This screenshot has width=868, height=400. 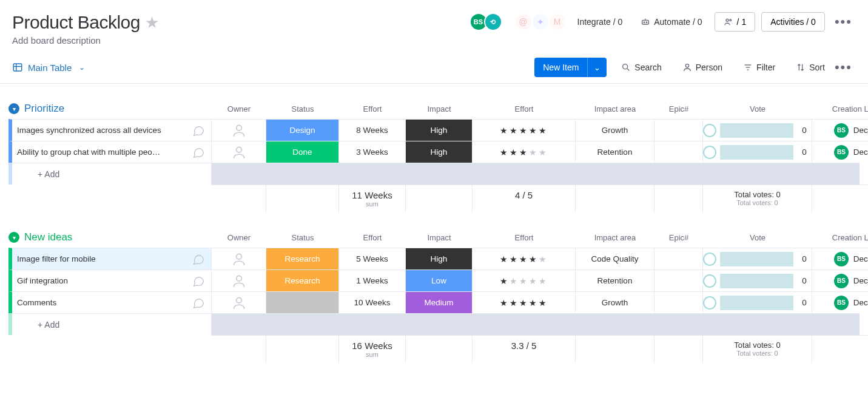 What do you see at coordinates (303, 152) in the screenshot?
I see `status-cell: Done` at bounding box center [303, 152].